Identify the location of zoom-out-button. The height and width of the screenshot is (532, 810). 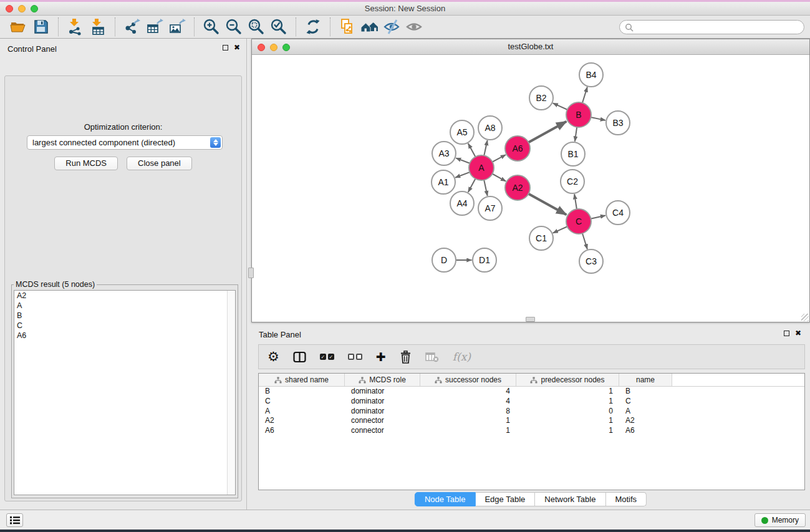
(234, 27).